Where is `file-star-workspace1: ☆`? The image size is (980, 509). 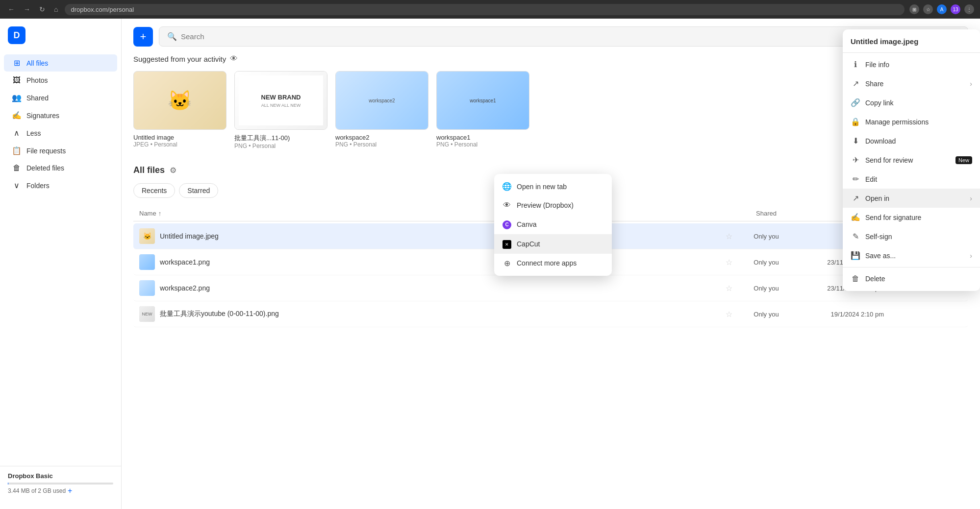 file-star-workspace1: ☆ is located at coordinates (729, 263).